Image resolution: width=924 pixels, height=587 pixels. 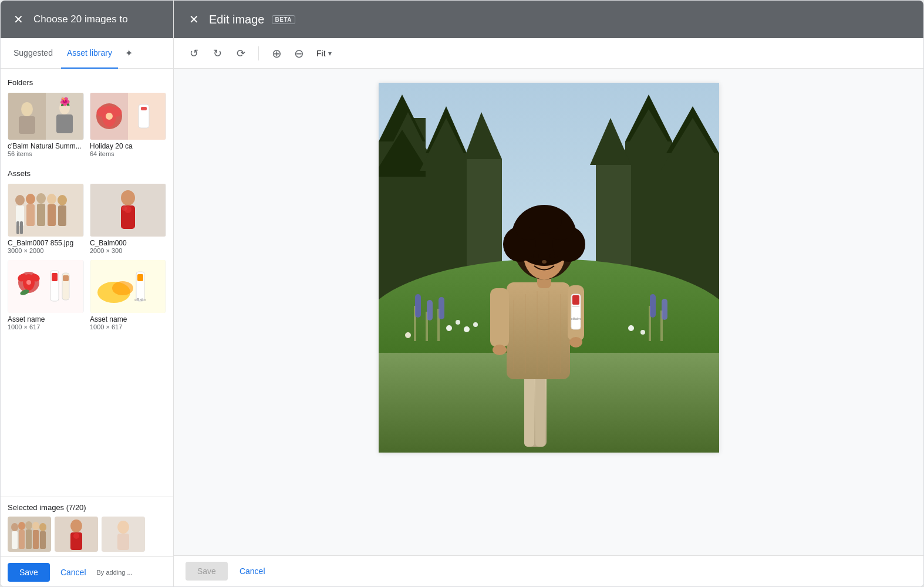 I want to click on zoom-out-icon: ⊖, so click(x=299, y=53).